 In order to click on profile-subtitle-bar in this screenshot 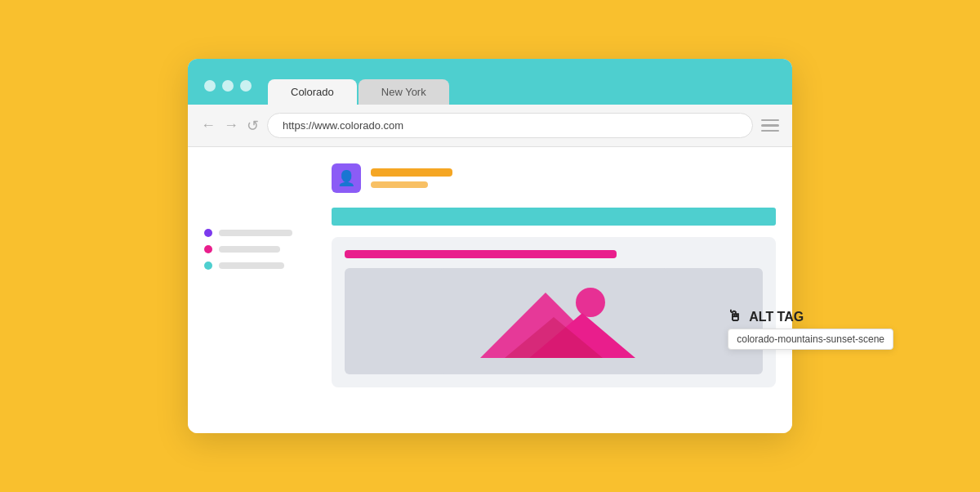, I will do `click(399, 185)`.